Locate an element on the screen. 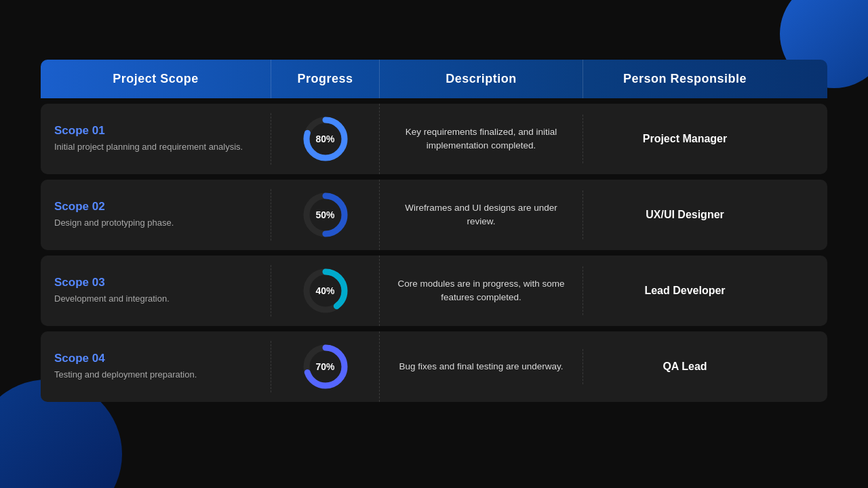 This screenshot has width=868, height=488. table-header: Project ScopeProgressDescriptionPerson R… is located at coordinates (434, 79).